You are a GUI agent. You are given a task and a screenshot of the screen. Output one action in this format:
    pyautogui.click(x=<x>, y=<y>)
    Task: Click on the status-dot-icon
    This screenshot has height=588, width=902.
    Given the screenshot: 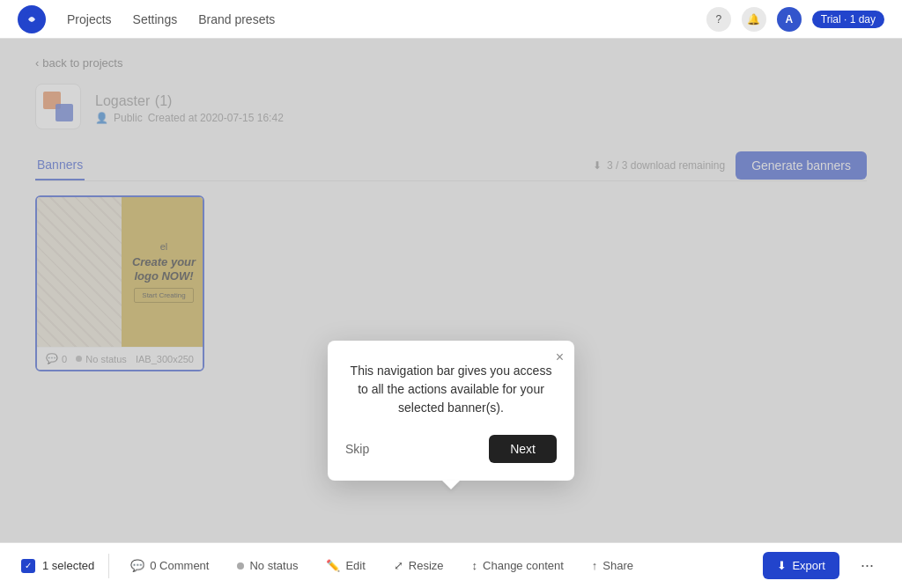 What is the action you would take?
    pyautogui.click(x=240, y=566)
    